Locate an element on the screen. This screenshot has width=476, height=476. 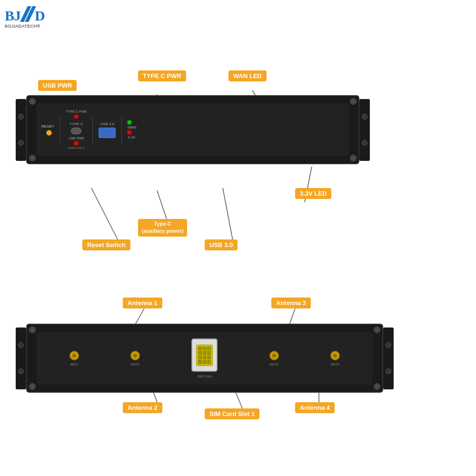
screw-br is located at coordinates (353, 158).